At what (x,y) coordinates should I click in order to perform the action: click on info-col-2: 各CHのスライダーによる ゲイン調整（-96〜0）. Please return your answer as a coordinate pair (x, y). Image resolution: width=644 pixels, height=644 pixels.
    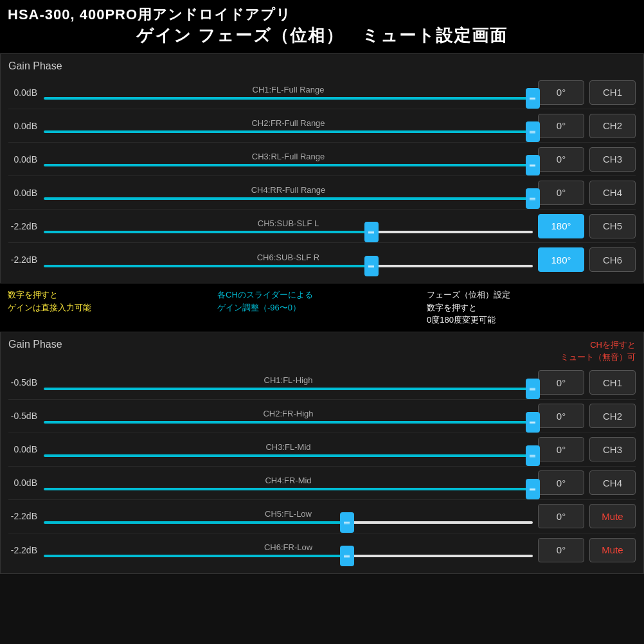
    Looking at the image, I should click on (322, 307).